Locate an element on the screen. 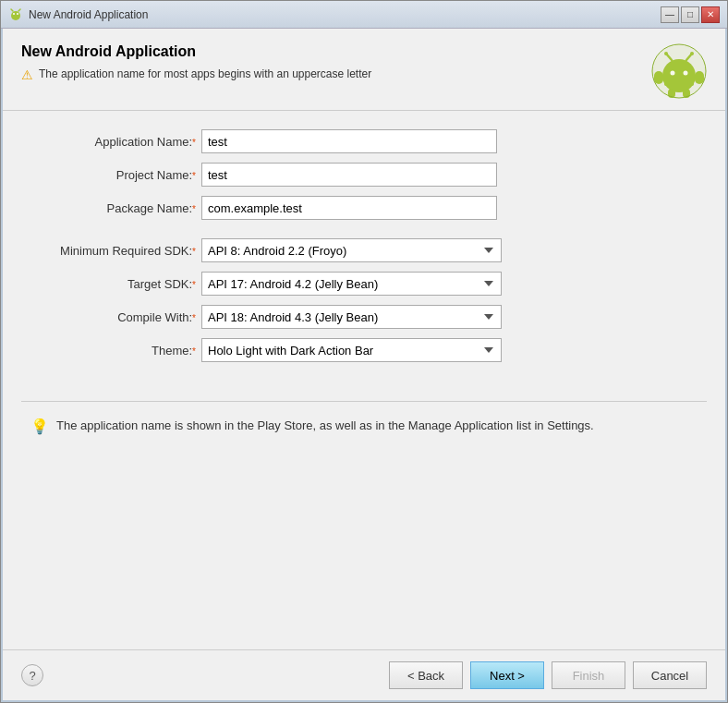  header-title: New Android Application is located at coordinates (336, 52).